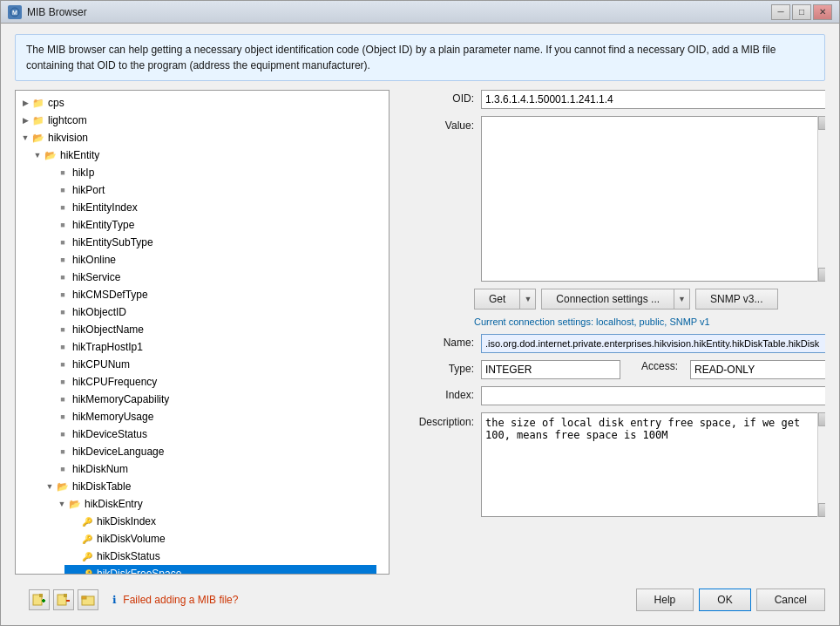 This screenshot has height=626, width=840. I want to click on leaf-icon-hikdevicestatus: ■, so click(63, 434).